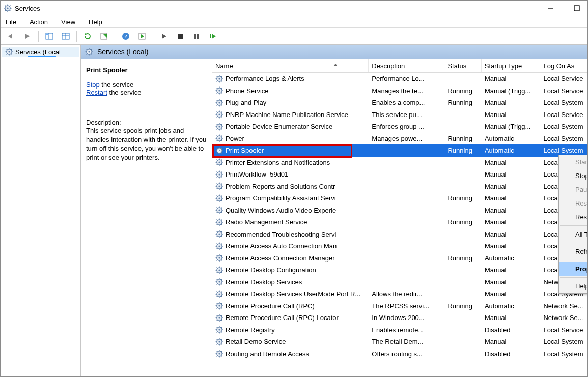 The height and width of the screenshot is (377, 588). Describe the element at coordinates (97, 93) in the screenshot. I see `restart-link: Restart` at that location.